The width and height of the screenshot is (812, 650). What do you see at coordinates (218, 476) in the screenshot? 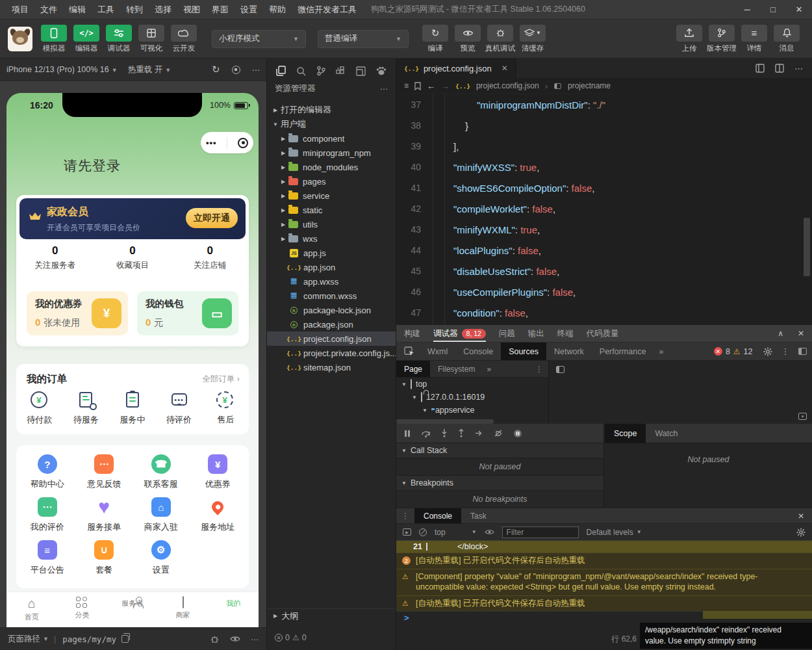
I see `grid-优惠券: ¥优惠券` at bounding box center [218, 476].